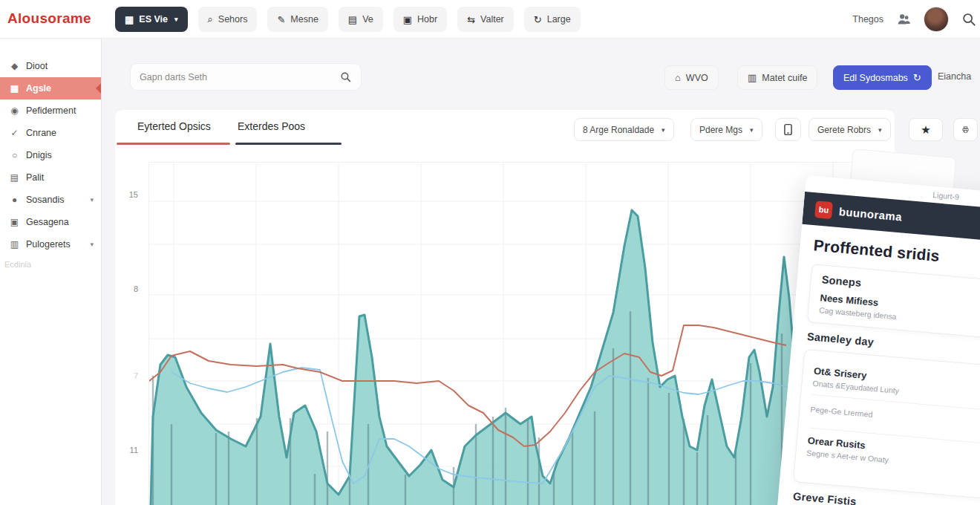 The image size is (980, 505). Describe the element at coordinates (788, 129) in the screenshot. I see `mobile-preview-button` at that location.